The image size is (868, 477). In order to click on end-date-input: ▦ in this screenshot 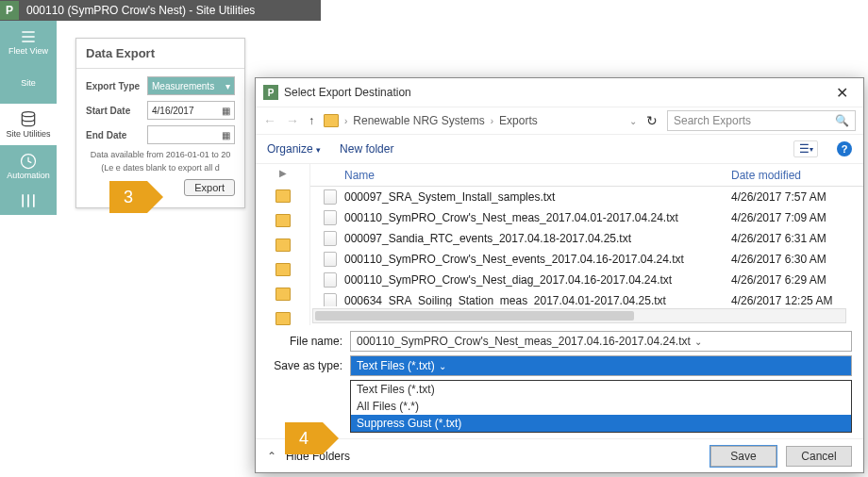, I will do `click(191, 135)`.